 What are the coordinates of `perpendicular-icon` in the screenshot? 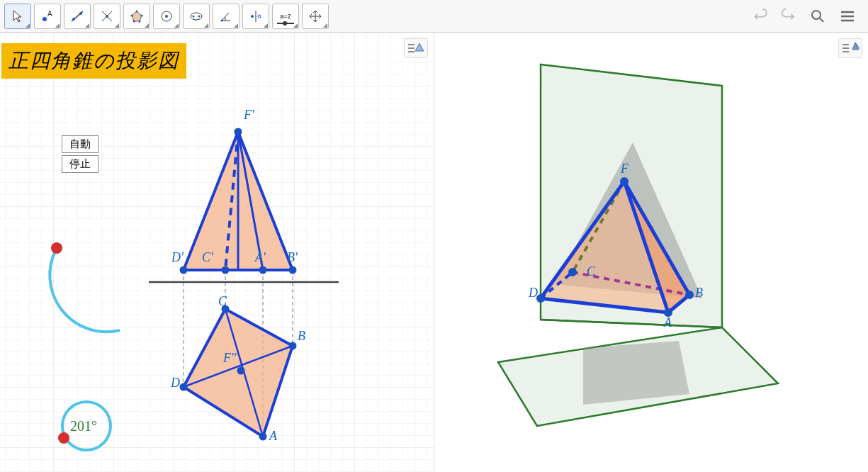 It's located at (107, 16).